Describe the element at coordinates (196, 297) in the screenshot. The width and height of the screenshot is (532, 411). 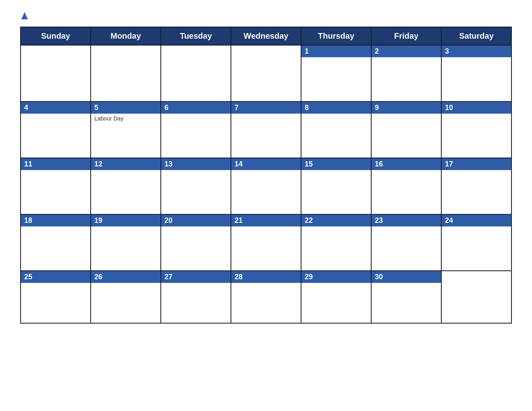
I see `table-row: 27` at that location.